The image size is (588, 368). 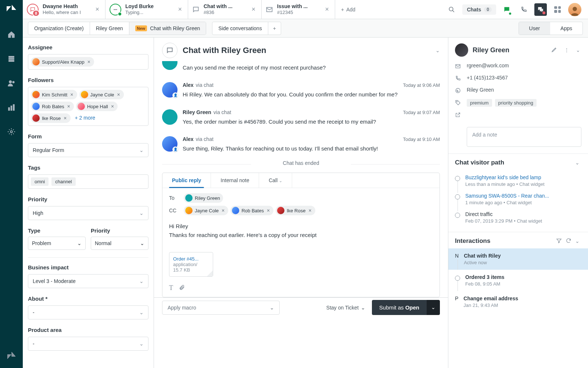 I want to click on filter-icon, so click(x=559, y=241).